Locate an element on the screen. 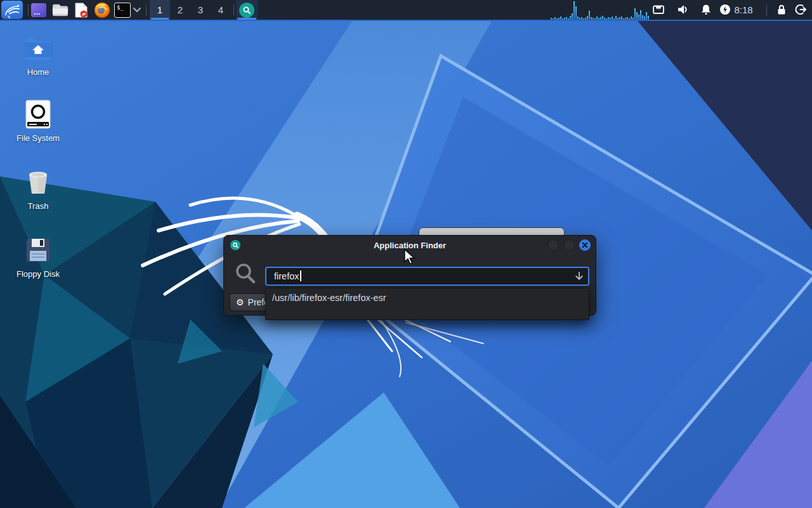 The height and width of the screenshot is (508, 812). applications-menu-button is located at coordinates (12, 10).